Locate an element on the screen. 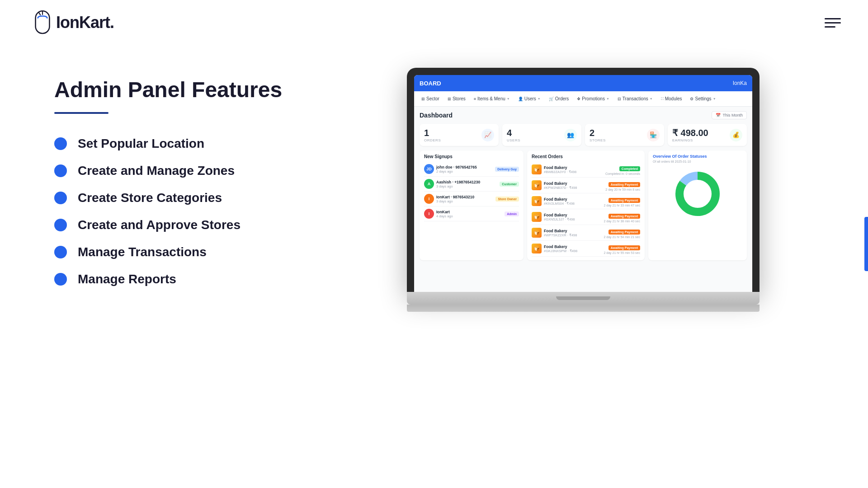 Image resolution: width=868 pixels, height=488 pixels. db-chart-section: Overview Of Order Statuses Of all orders… is located at coordinates (698, 205).